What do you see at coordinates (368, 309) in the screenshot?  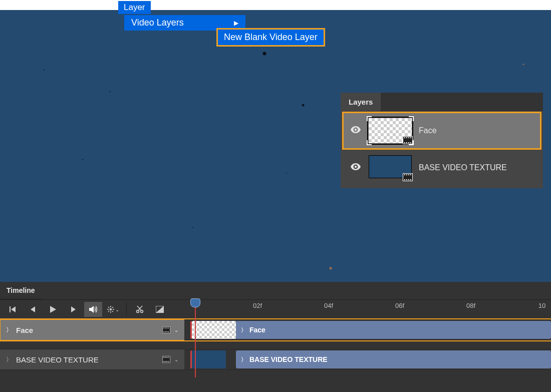 I see `timeline-ruler: 02f 04f 06f 08f 10` at bounding box center [368, 309].